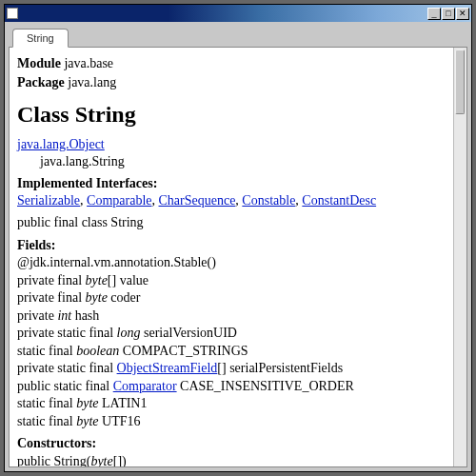 Image resolution: width=476 pixels, height=476 pixels. Describe the element at coordinates (116, 263) in the screenshot. I see `field-pre: @jdk.internal.vm.annotation.Stable()` at that location.